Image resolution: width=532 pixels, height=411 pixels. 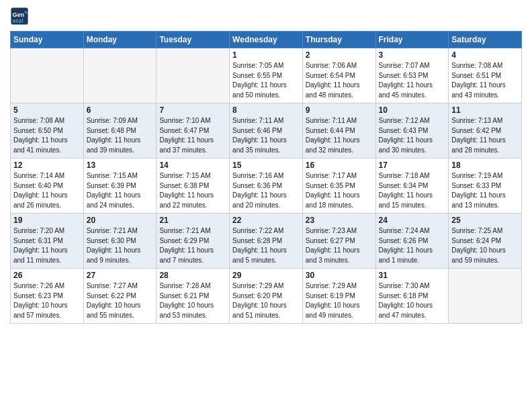 What do you see at coordinates (412, 301) in the screenshot?
I see `day-info: Sunrise: 7:30 AM Sunset: 6:18 PM Dayligh…` at bounding box center [412, 301].